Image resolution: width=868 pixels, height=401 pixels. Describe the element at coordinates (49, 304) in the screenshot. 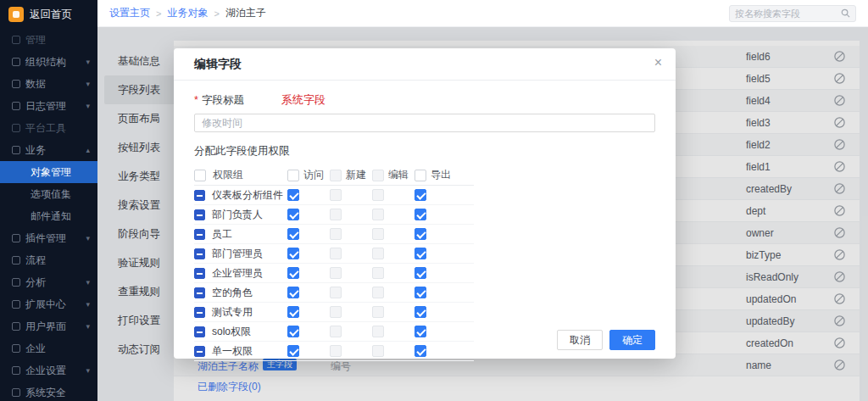

I see `sidebar-item-extensions: 扩展中心 ▾` at that location.